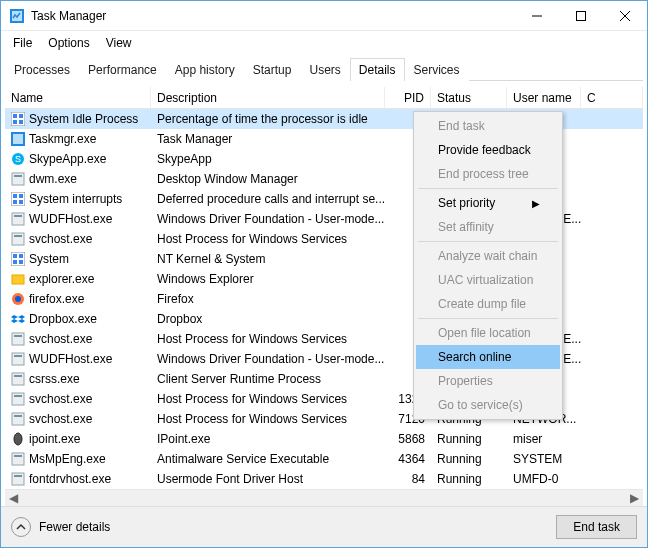  I want to click on ctx-end-task: End task, so click(488, 126).